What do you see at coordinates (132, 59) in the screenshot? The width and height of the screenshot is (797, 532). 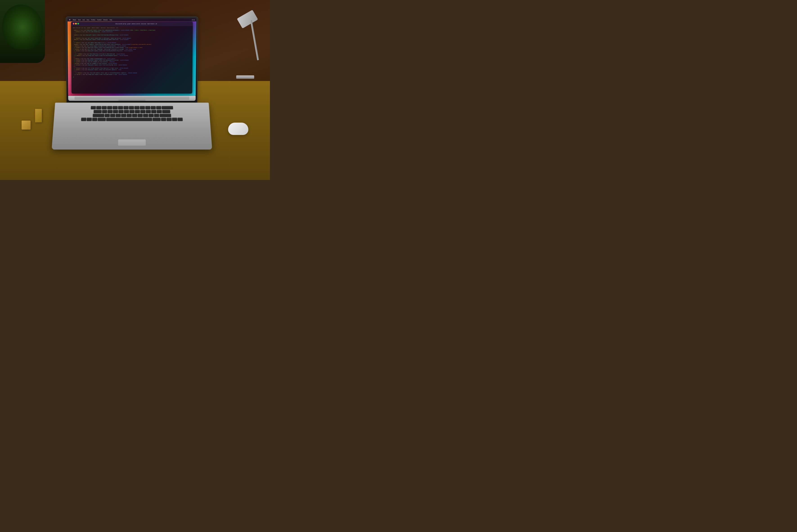 I see `laptop-lid: ⌘ iTerm Shell Edit View Profiles Toolbel…` at bounding box center [132, 59].